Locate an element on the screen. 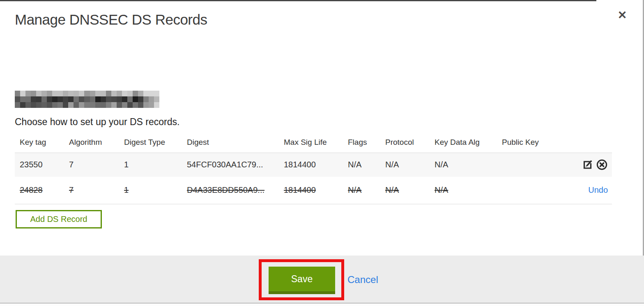 Image resolution: width=644 pixels, height=306 pixels. save-button: Save is located at coordinates (302, 281).